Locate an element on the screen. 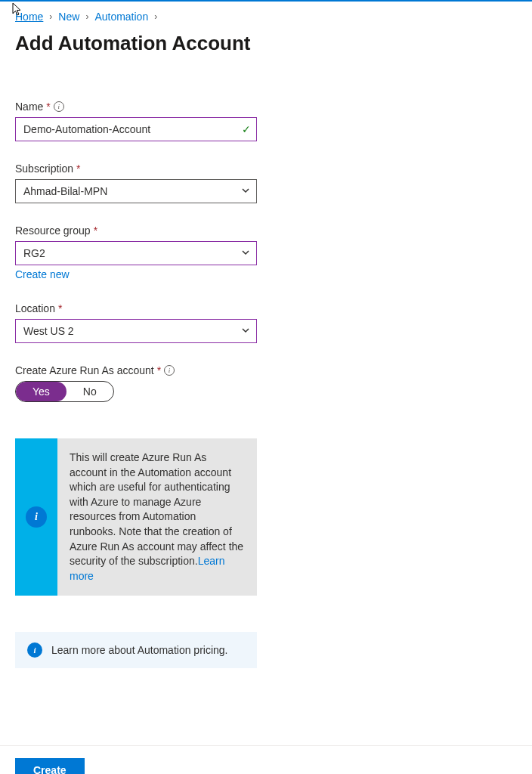 Image resolution: width=532 pixels, height=774 pixels. field-location: Location * West US 2 is located at coordinates (136, 323).